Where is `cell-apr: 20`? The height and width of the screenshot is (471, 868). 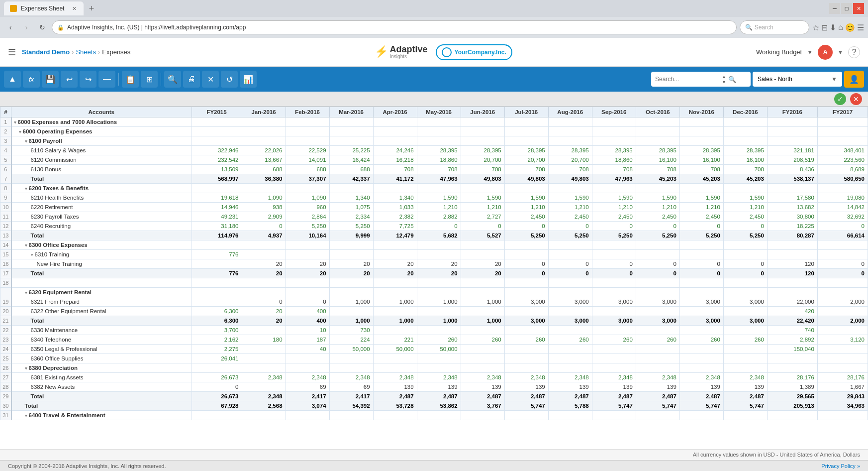 cell-apr: 20 is located at coordinates (395, 264).